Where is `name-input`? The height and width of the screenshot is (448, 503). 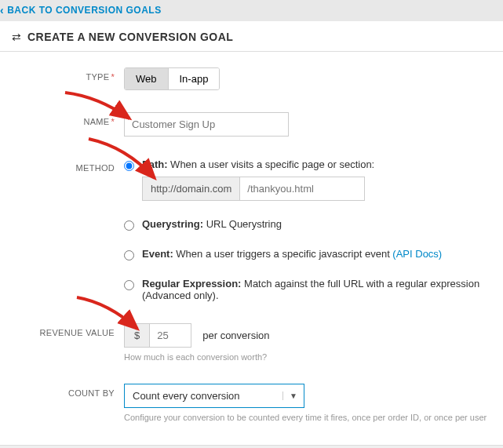 name-input is located at coordinates (206, 124).